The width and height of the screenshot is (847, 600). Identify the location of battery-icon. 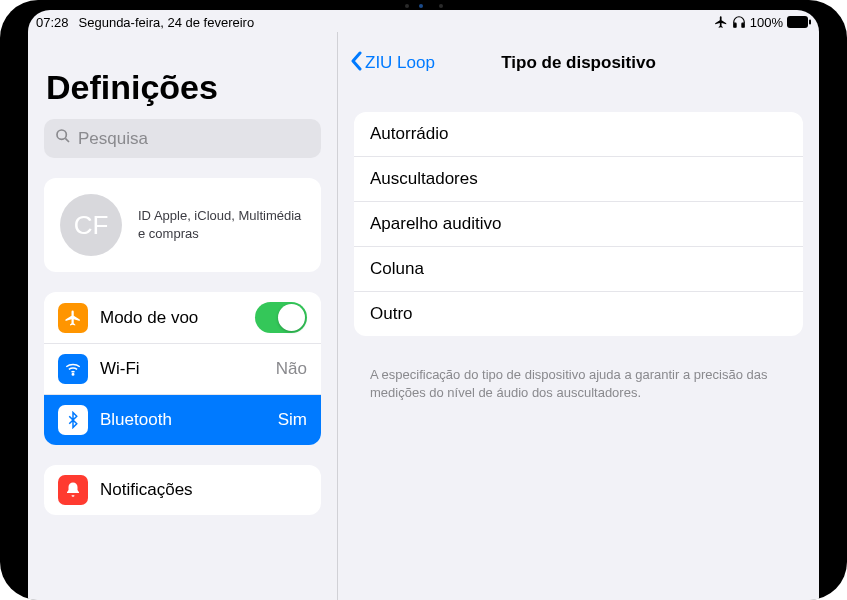
(799, 22).